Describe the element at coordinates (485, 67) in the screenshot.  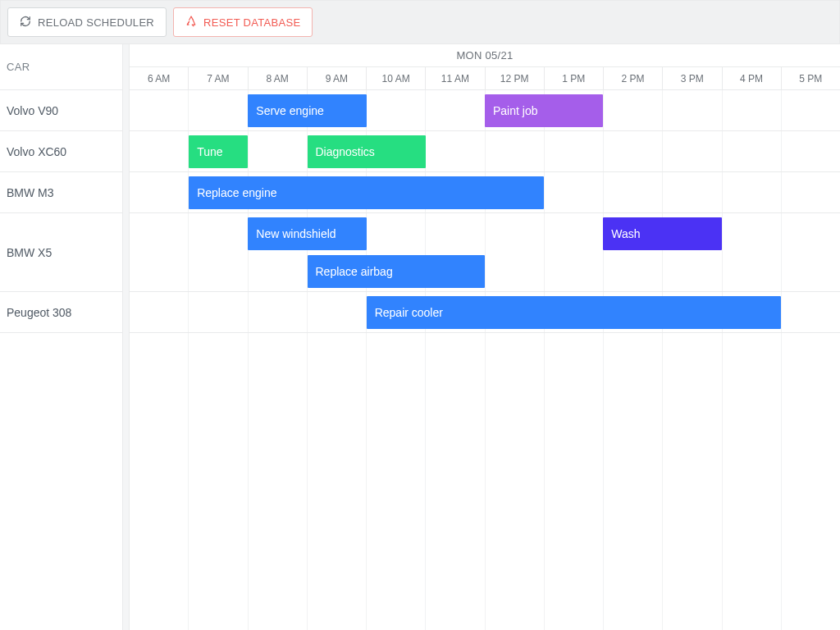
I see `timeline-header: MON 05/21 6 AM7 AM8 AM9 AM10 AM11 AM12 P…` at that location.